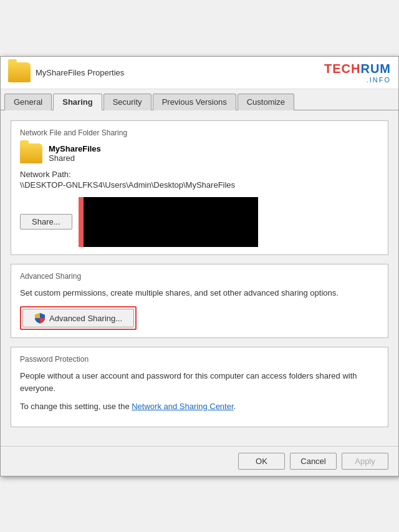 The image size is (399, 532). What do you see at coordinates (200, 382) in the screenshot?
I see `password-protection-text1: People without a user account and passwo…` at bounding box center [200, 382].